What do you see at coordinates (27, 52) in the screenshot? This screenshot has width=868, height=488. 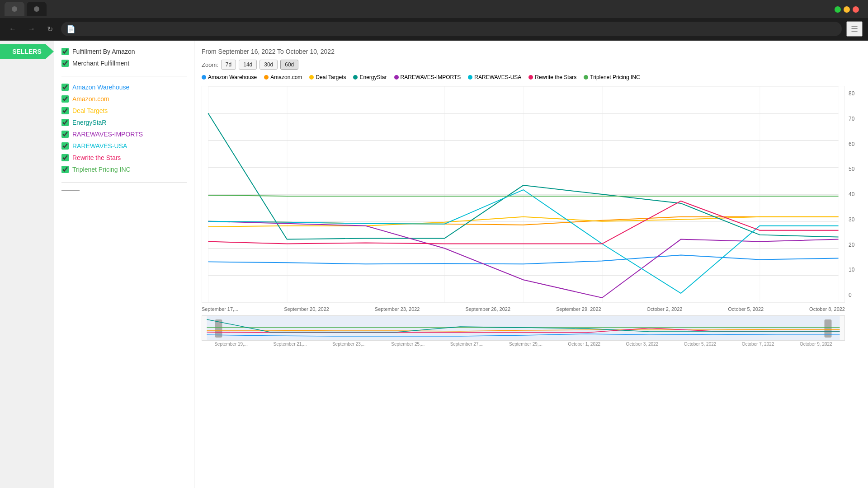 I see `sellers-button: SELLERS` at bounding box center [27, 52].